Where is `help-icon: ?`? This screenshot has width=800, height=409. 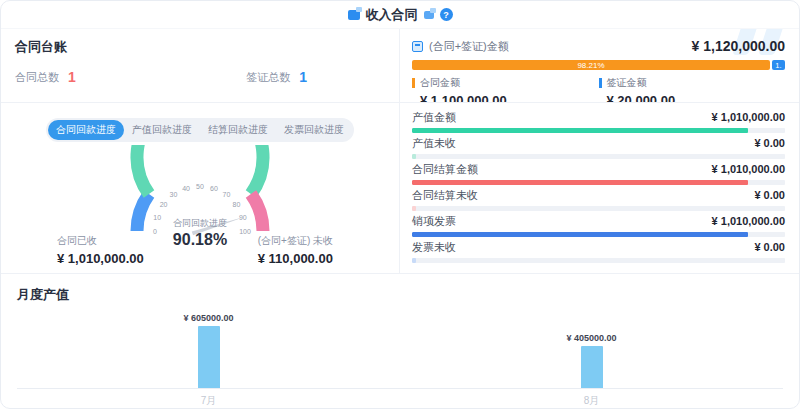
help-icon: ? is located at coordinates (446, 14).